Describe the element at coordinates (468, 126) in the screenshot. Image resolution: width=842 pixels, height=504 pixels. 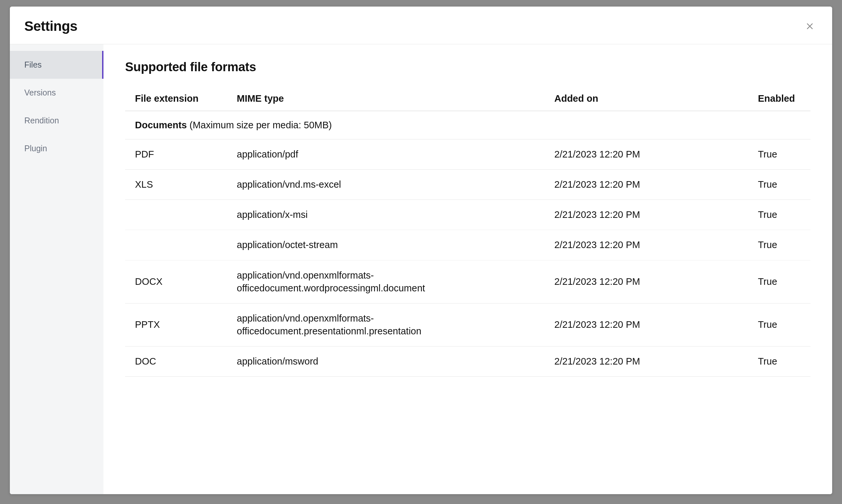
I see `section-row-documents: Documents (Maximum size per media: 50MB)` at that location.